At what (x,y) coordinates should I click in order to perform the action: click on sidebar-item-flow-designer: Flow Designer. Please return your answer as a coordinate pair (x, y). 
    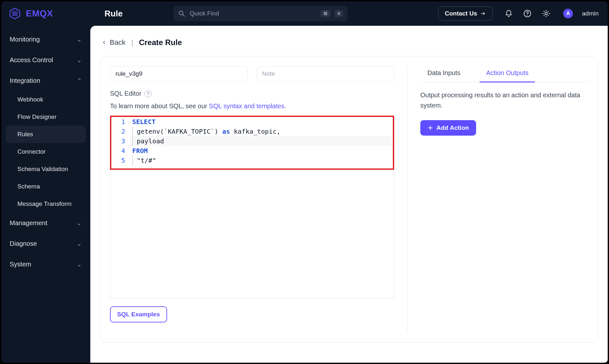
    Looking at the image, I should click on (46, 117).